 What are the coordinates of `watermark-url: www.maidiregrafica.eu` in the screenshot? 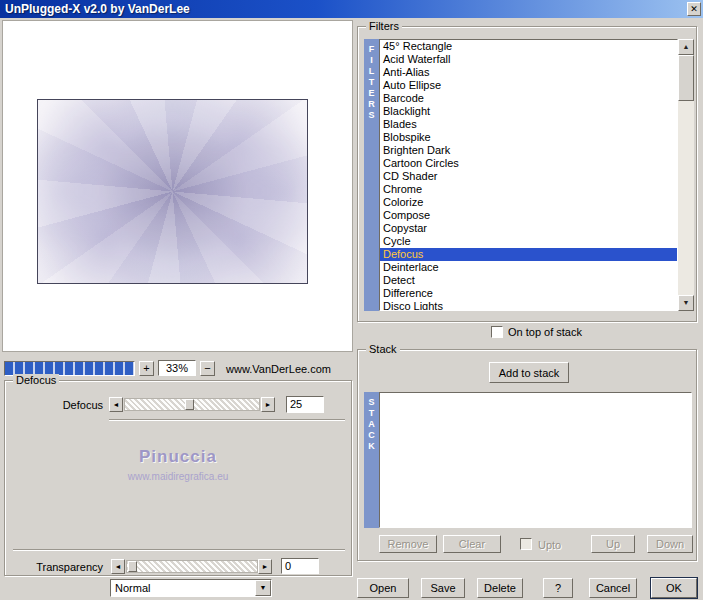 It's located at (178, 476).